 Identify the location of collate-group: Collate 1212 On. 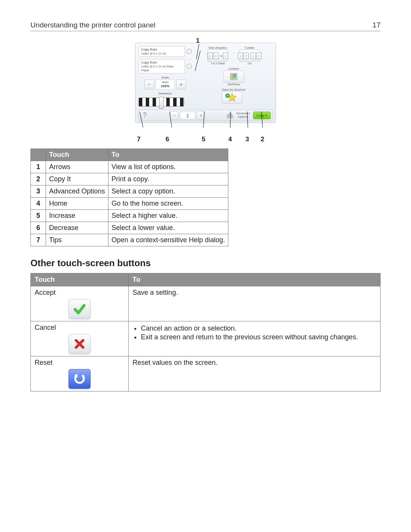
(250, 56).